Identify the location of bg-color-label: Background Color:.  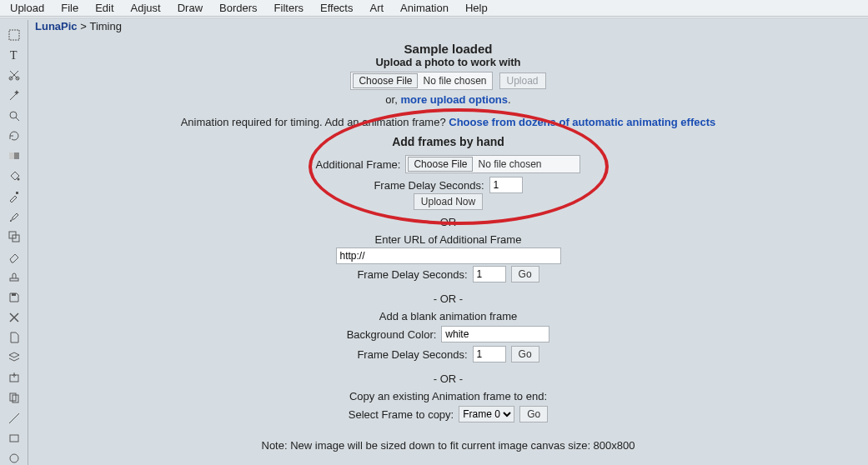
(392, 335).